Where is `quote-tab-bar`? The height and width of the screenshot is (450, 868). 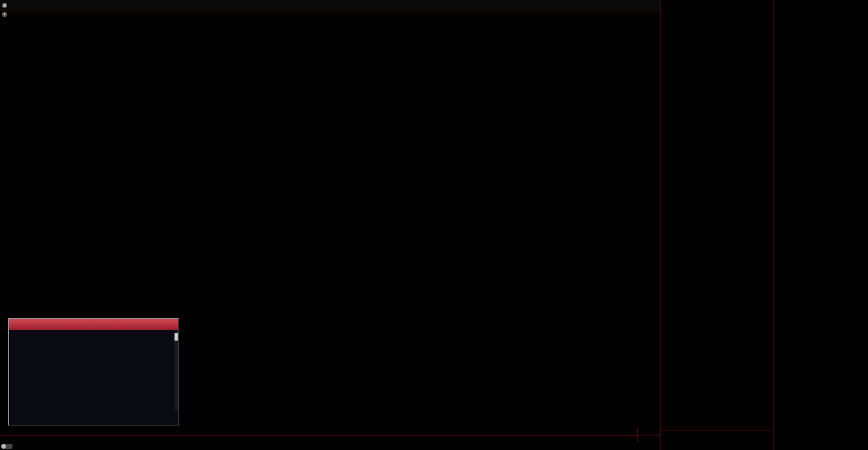 quote-tab-bar is located at coordinates (717, 436).